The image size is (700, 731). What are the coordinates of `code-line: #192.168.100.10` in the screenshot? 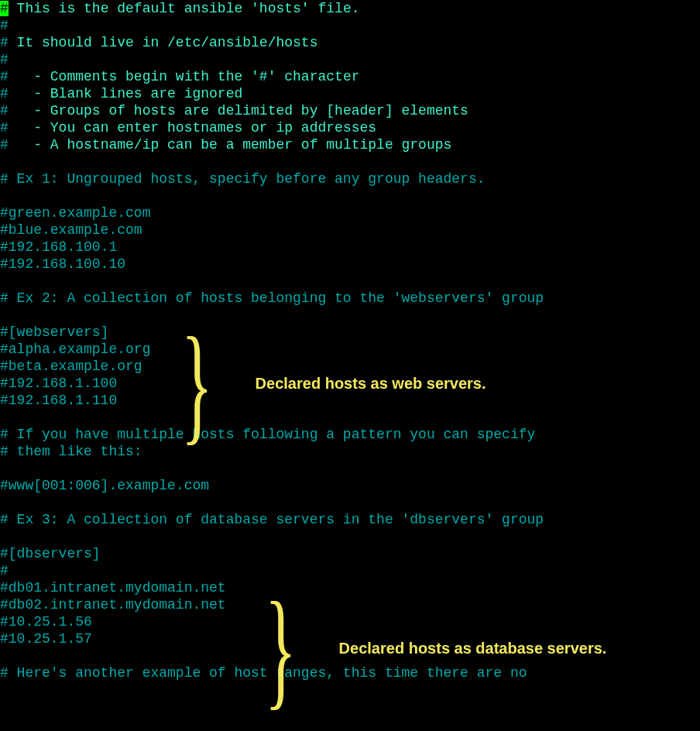 It's located at (350, 264).